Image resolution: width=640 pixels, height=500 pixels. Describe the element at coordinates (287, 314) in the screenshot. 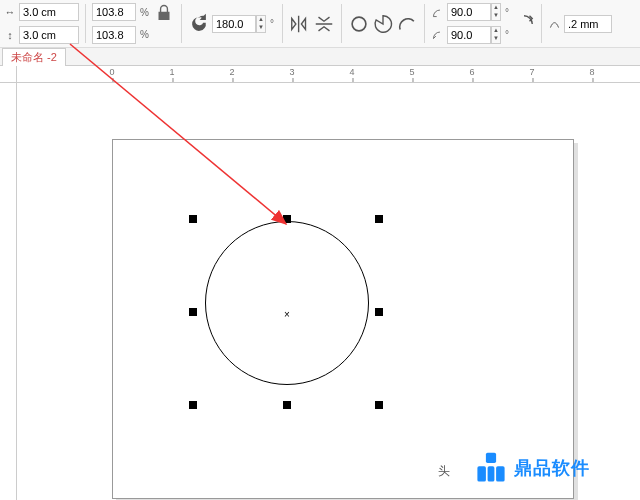

I see `object-center: ×` at that location.